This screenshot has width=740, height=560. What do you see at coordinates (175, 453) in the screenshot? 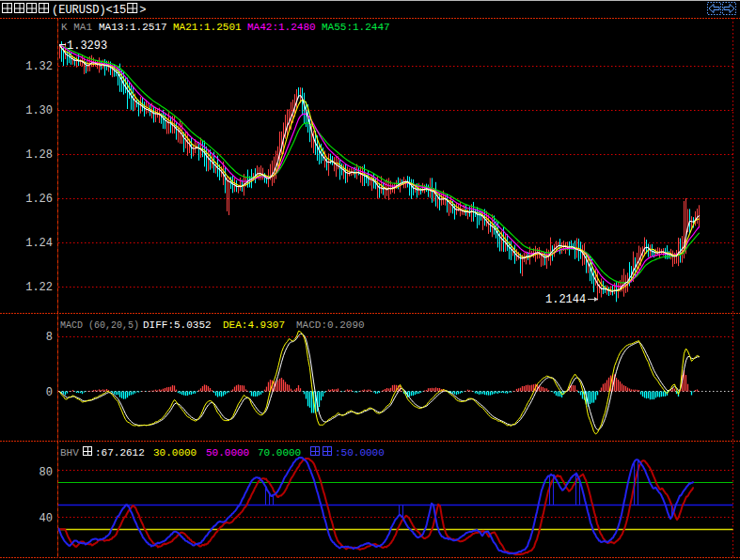
I see `svg-text: 30.0000` at bounding box center [175, 453].